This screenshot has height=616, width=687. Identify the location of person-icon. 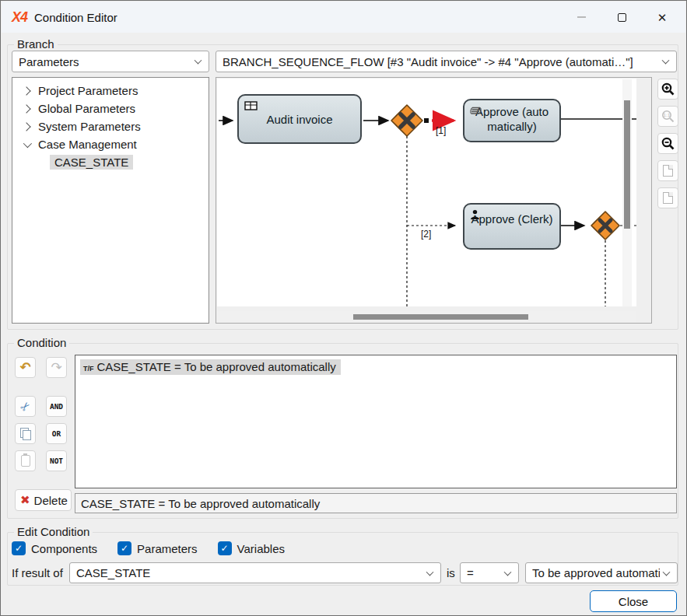
(475, 215).